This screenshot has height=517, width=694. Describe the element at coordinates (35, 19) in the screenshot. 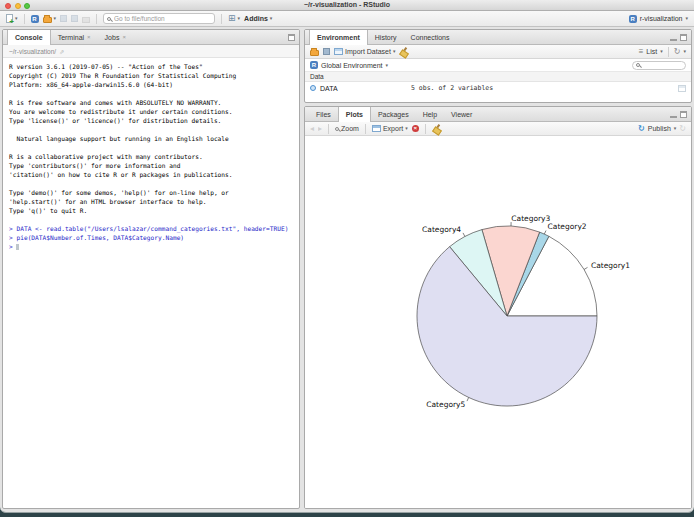

I see `new-project-button: R` at that location.